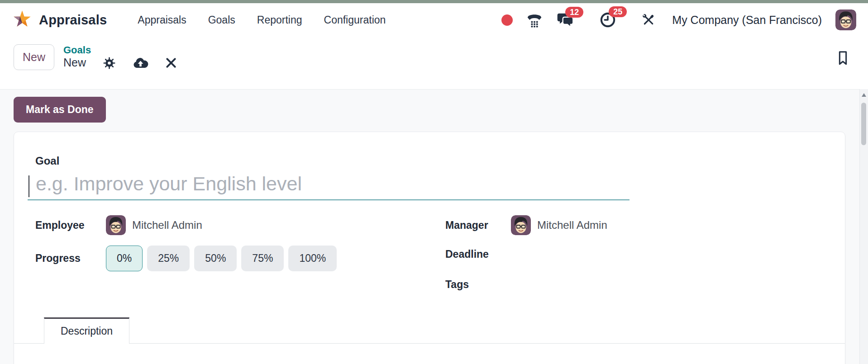  I want to click on progress-option: 25%, so click(168, 259).